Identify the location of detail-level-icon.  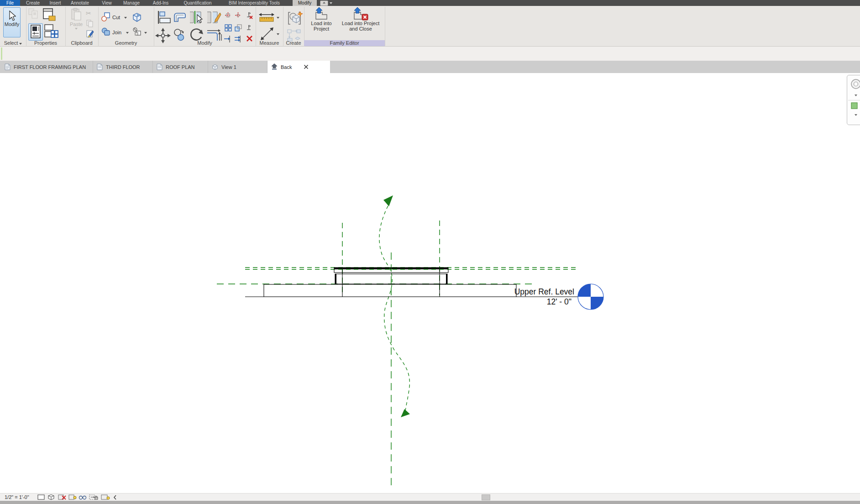
(41, 497).